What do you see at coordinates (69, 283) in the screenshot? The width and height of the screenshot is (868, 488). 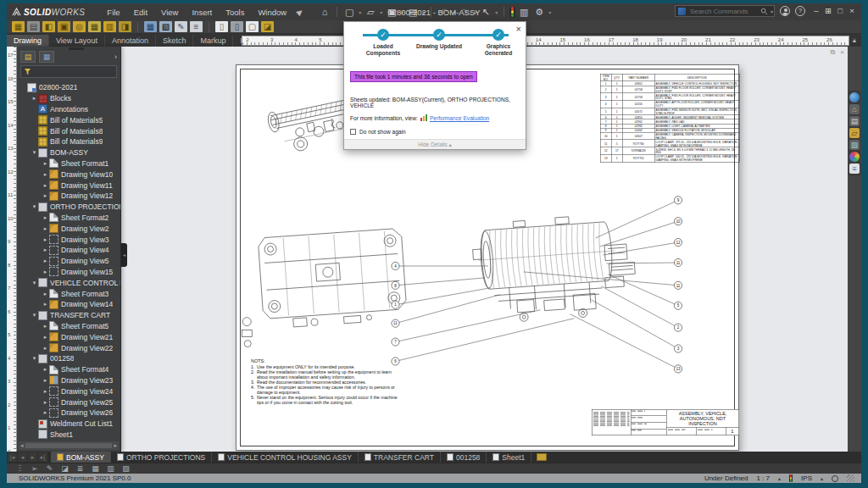 I see `tree-item-vehicle-control-housing-assy: ▾VEHICLE CONTROL HOUSING ASSY` at bounding box center [69, 283].